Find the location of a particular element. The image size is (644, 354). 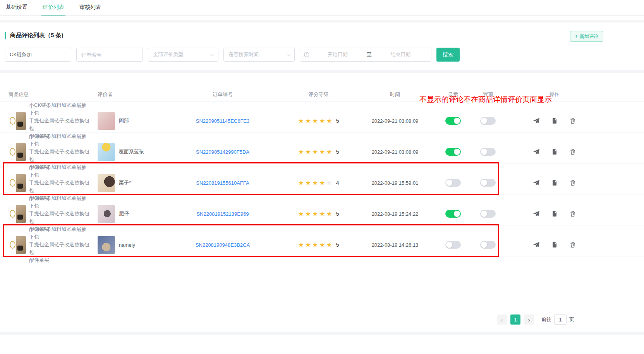

col-header-order: 订单编号 is located at coordinates (223, 95).